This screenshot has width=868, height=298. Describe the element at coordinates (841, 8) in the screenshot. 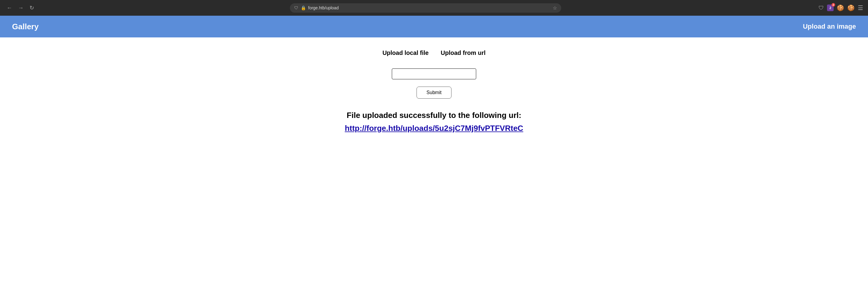

I see `browser-actions: 🛡 2 2 🍪 🍪 ☰` at that location.